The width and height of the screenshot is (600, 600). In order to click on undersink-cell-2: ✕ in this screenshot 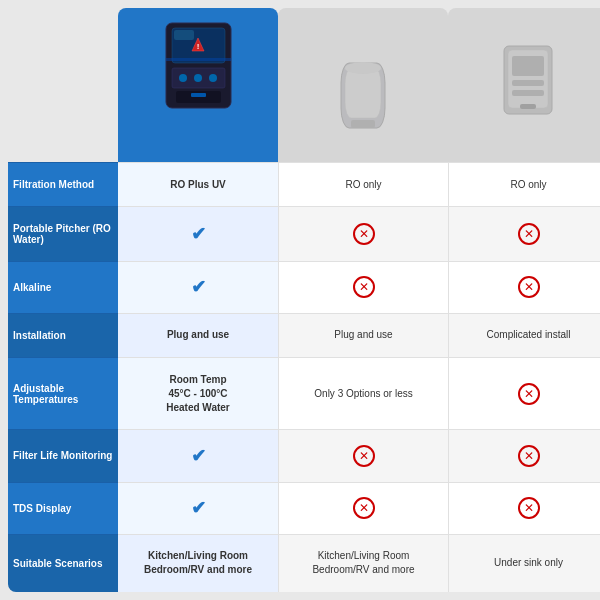, I will do `click(524, 287)`.